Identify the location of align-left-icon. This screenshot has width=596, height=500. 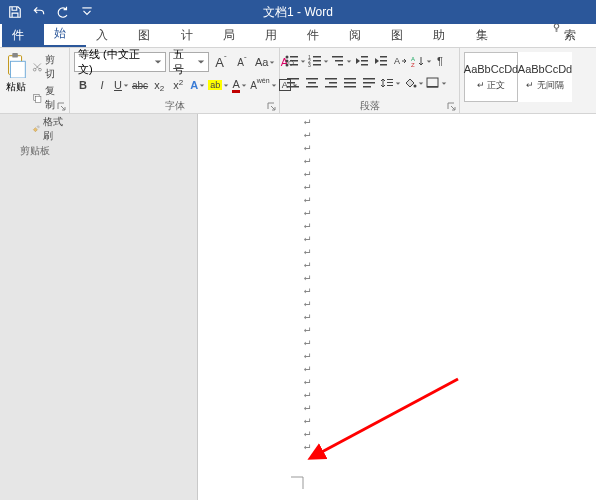
(293, 83).